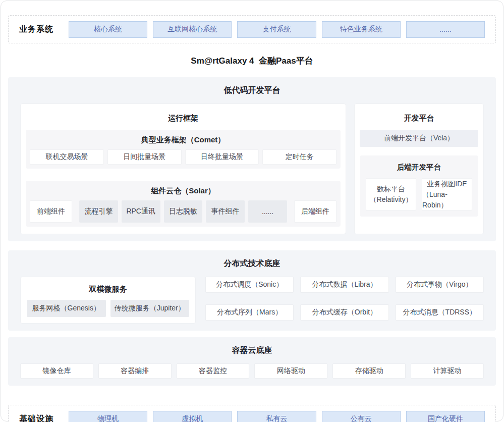 This screenshot has width=504, height=422. I want to click on solar-item-process-engine: 流程引擎, so click(99, 212).